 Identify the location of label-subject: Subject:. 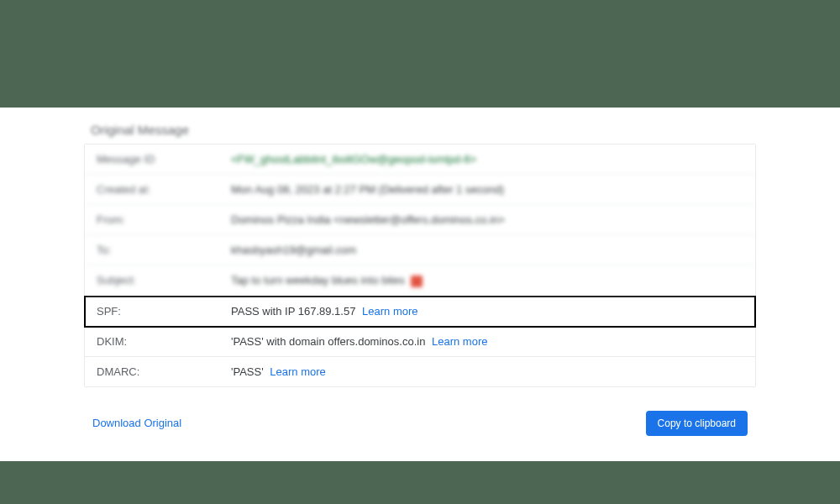
(164, 281).